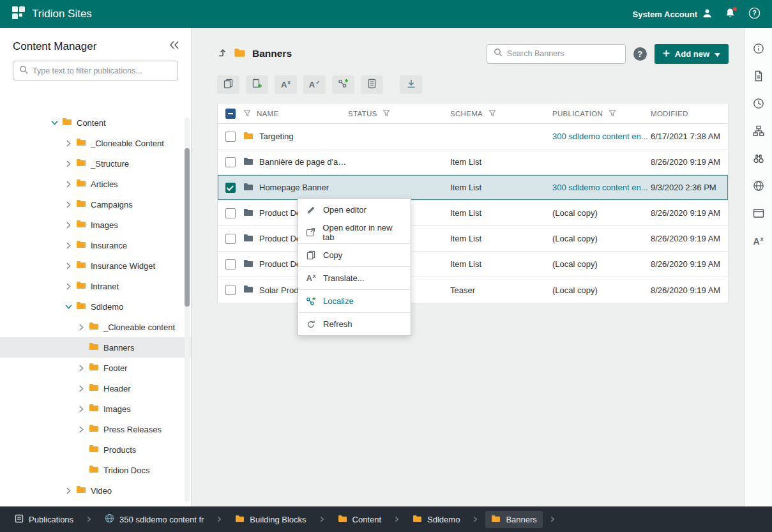  I want to click on breadcrumb-item-banners: Banners, so click(513, 520).